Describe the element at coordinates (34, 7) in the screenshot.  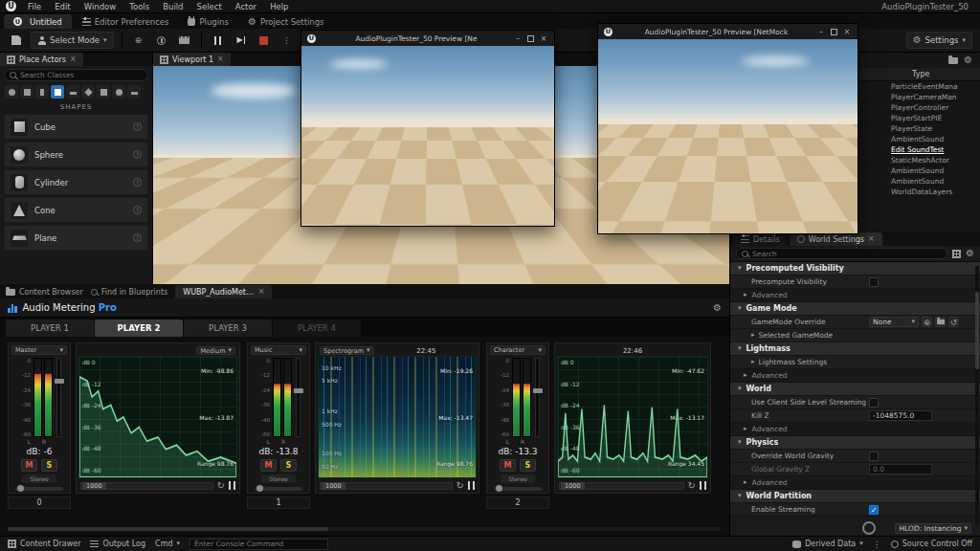
I see `menu-file: File` at that location.